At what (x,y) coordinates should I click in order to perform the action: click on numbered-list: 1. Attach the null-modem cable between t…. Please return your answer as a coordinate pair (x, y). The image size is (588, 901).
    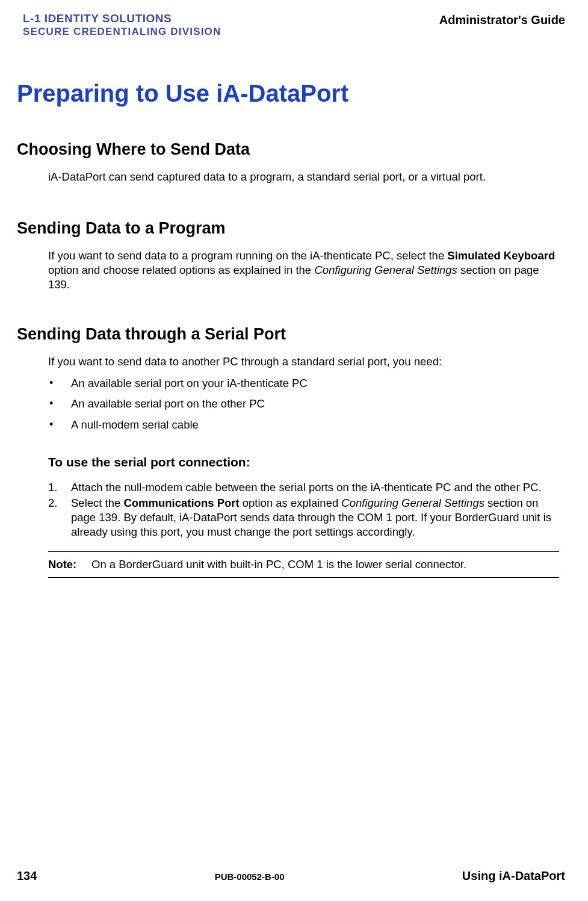
    Looking at the image, I should click on (303, 510).